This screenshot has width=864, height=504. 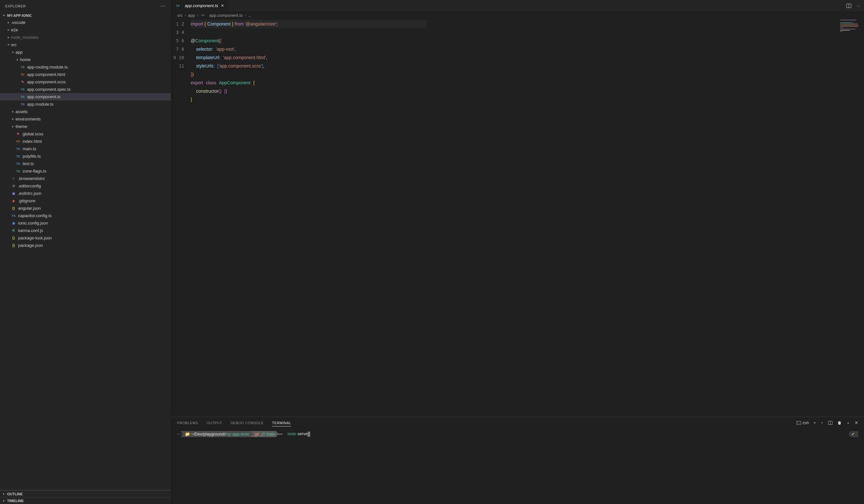 I want to click on panel-tab-debug: DEBUG CONSOLE, so click(x=247, y=423).